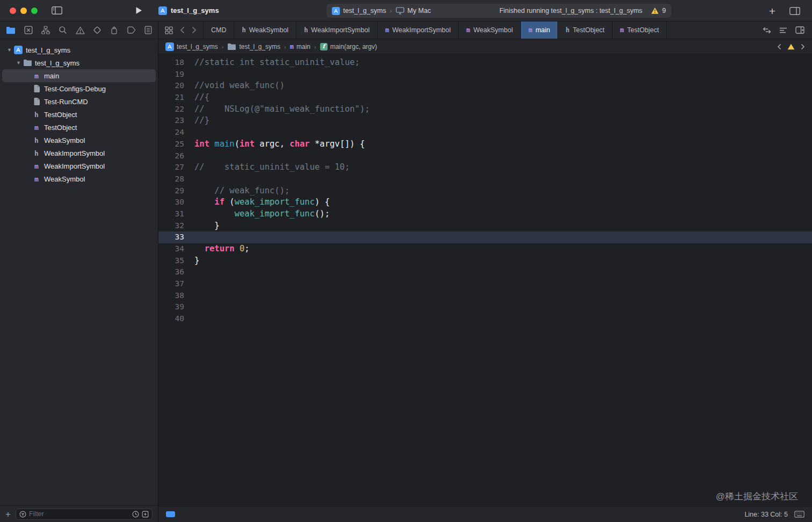 This screenshot has height=522, width=812. Describe the element at coordinates (131, 30) in the screenshot. I see `breakpoints-navigator-tab` at that location.